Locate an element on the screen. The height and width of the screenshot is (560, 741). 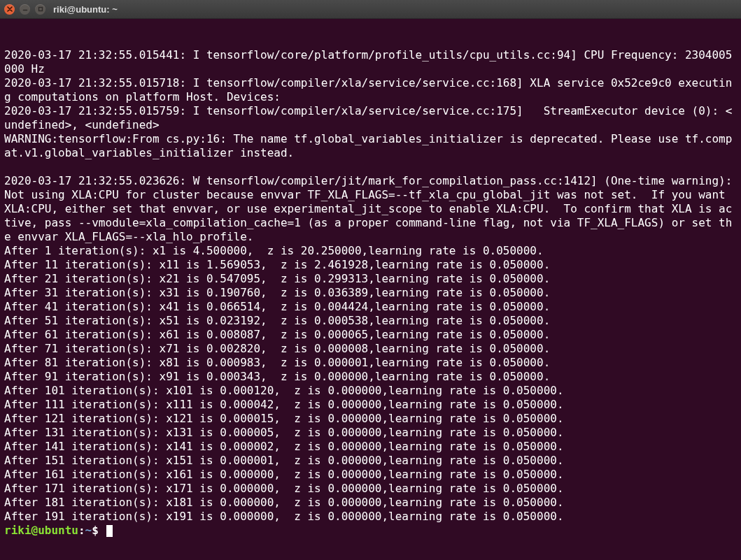
window-title: riki@ubuntu: ~ is located at coordinates (85, 10).